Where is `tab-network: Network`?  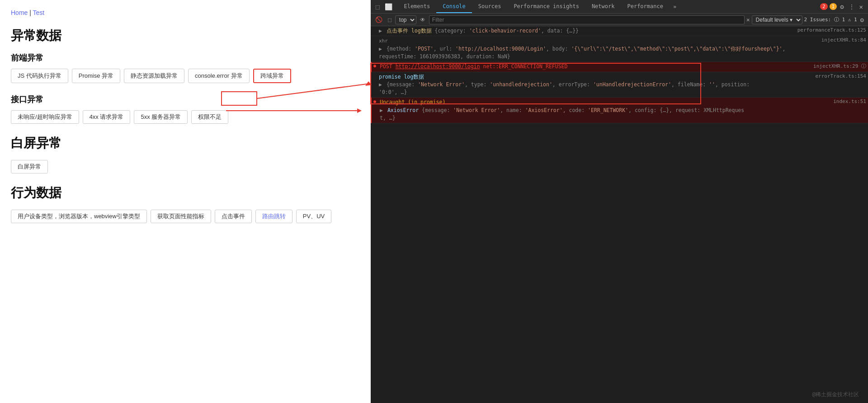
tab-network: Network is located at coordinates (603, 6).